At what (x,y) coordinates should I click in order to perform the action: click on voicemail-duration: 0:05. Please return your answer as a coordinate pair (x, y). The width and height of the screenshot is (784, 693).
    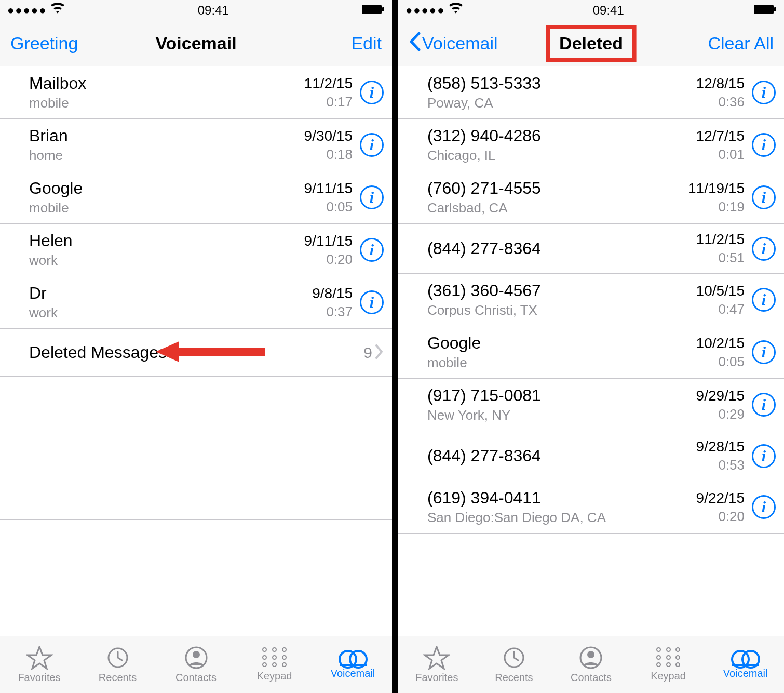
    Looking at the image, I should click on (731, 362).